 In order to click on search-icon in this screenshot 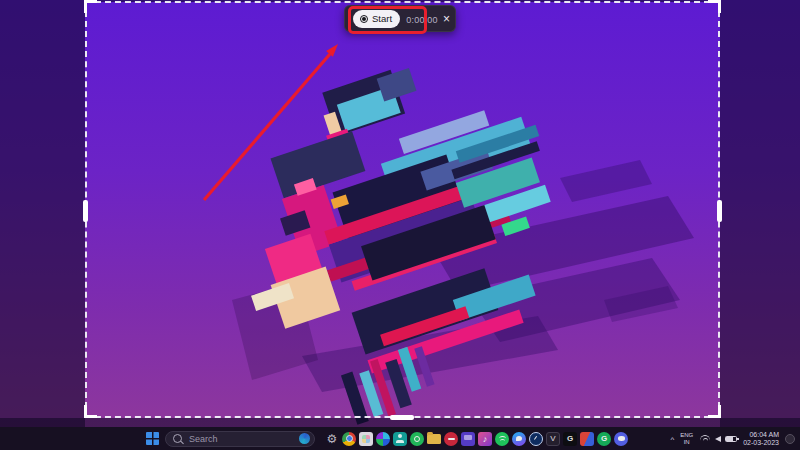, I will do `click(178, 438)`.